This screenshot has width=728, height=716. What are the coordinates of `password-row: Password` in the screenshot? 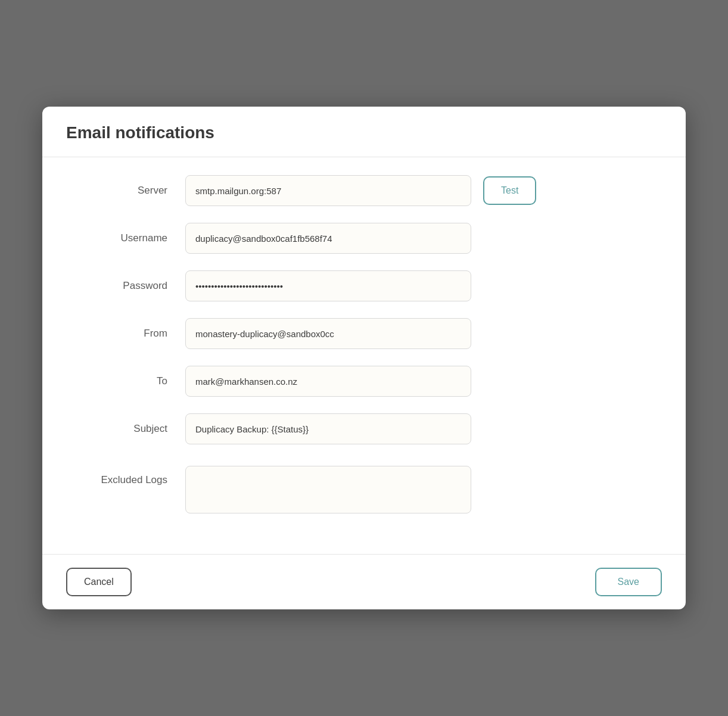 It's located at (364, 286).